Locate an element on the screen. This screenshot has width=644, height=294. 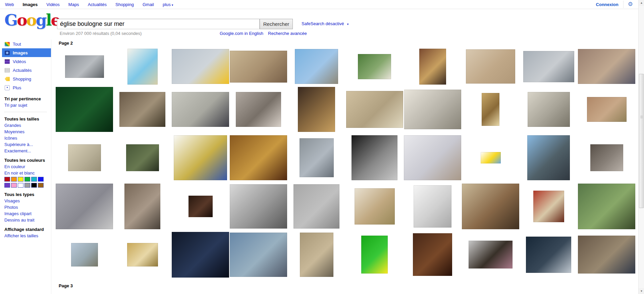
topnav-item-images: Images is located at coordinates (30, 5).